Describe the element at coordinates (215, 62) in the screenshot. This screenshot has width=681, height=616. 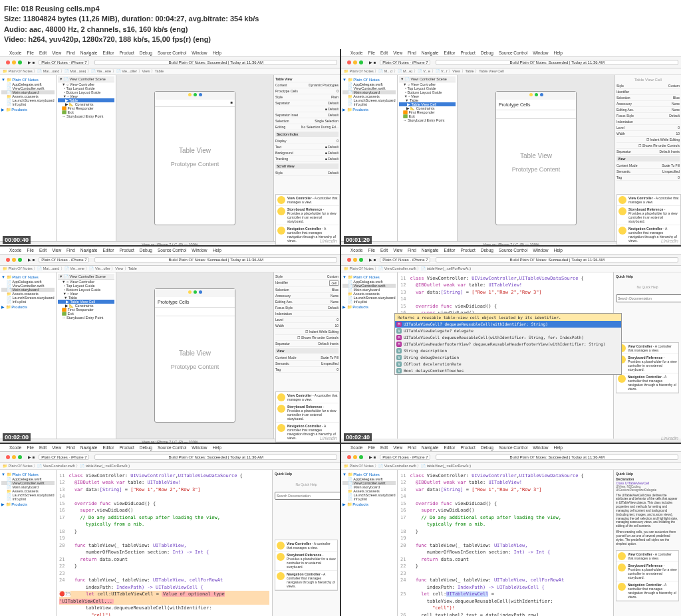
I see `status-bar: Build Plain Ol' Notes: Succeeded | Today…` at that location.